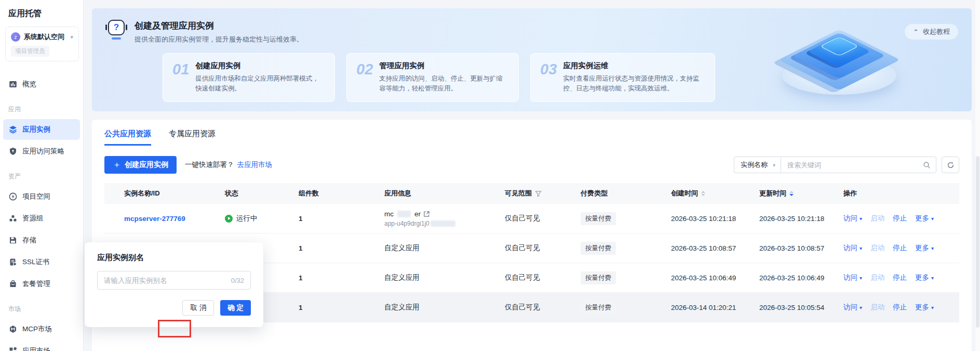  Describe the element at coordinates (855, 165) in the screenshot. I see `search-input` at that location.